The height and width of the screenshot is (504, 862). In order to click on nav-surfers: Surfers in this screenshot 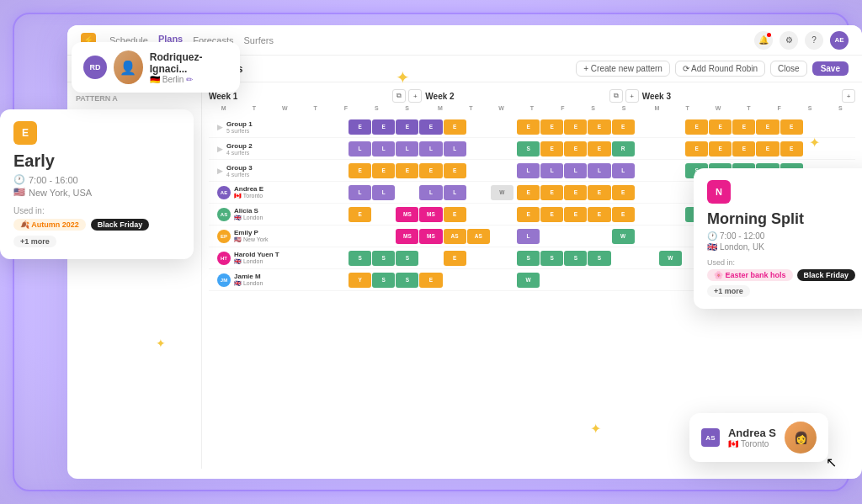, I will do `click(259, 40)`.